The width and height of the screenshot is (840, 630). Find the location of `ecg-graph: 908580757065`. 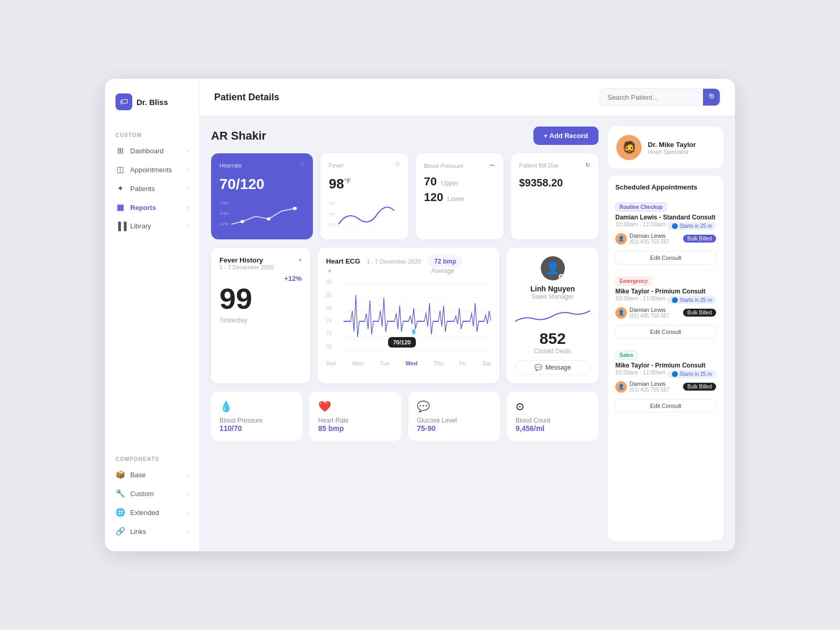

ecg-graph: 908580757065 is located at coordinates (408, 319).